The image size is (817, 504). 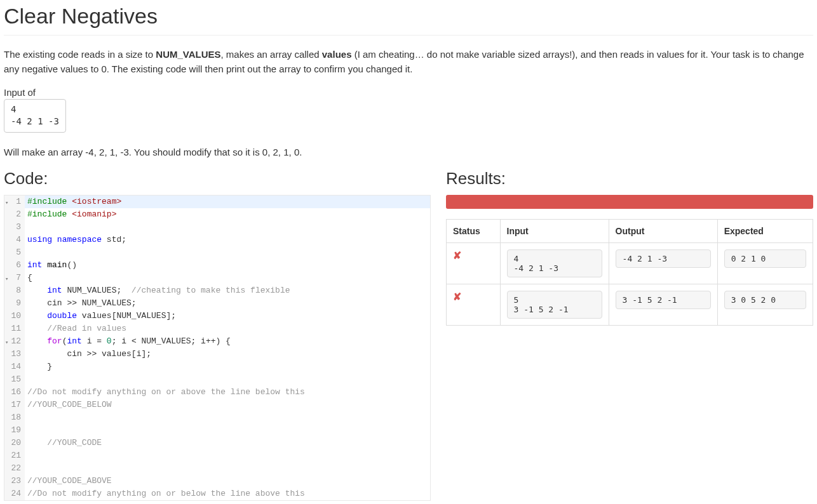 What do you see at coordinates (227, 367) in the screenshot?
I see `code-line: }` at bounding box center [227, 367].